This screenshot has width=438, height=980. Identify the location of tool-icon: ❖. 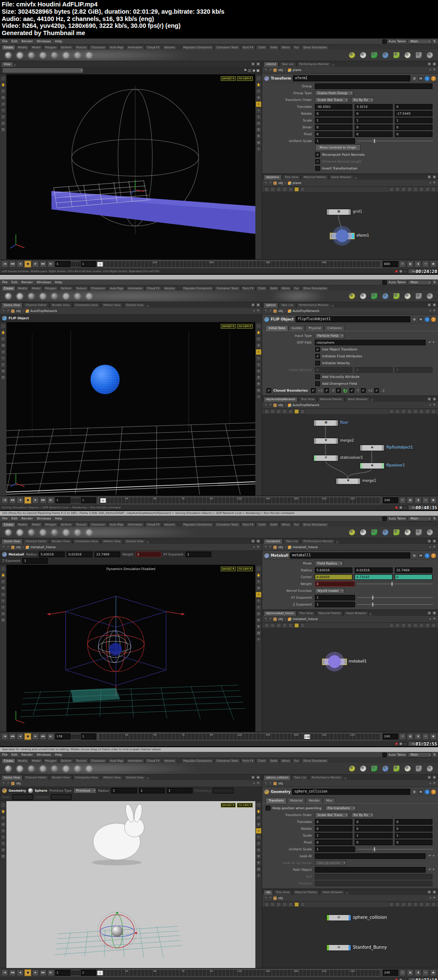
(258, 136).